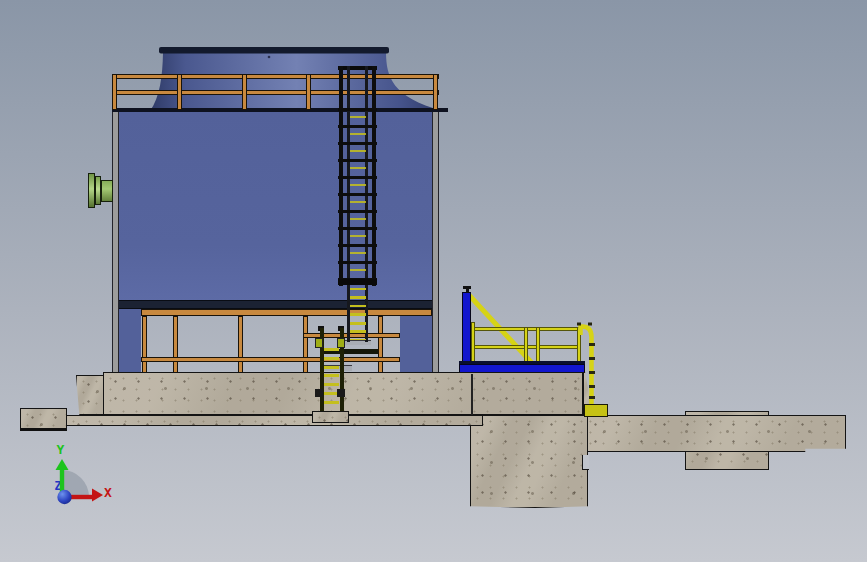  Describe the element at coordinates (108, 492) in the screenshot. I see `triad-x-label: X` at that location.